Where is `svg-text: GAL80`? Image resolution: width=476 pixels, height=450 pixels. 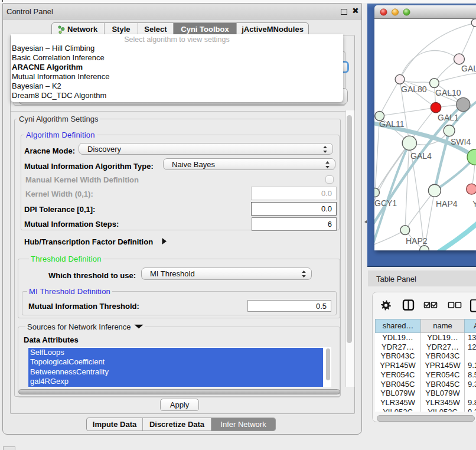
svg-text: GAL80 is located at coordinates (414, 89).